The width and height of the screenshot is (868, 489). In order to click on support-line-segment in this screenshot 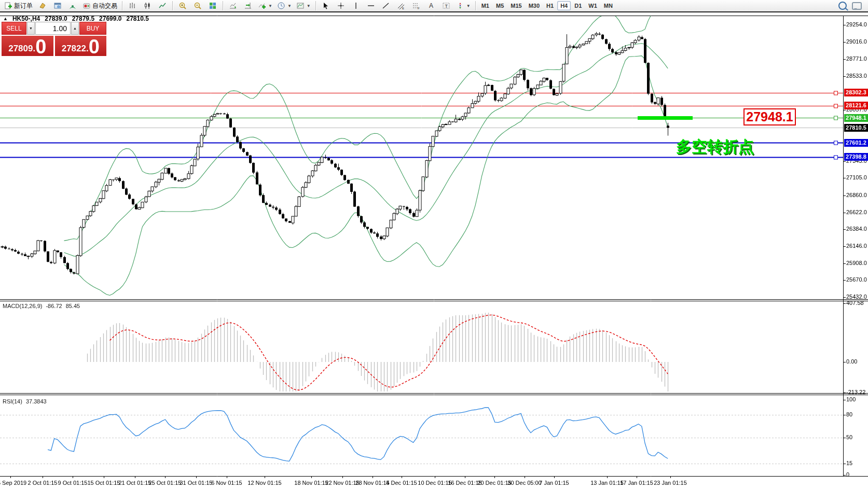, I will do `click(665, 118)`.